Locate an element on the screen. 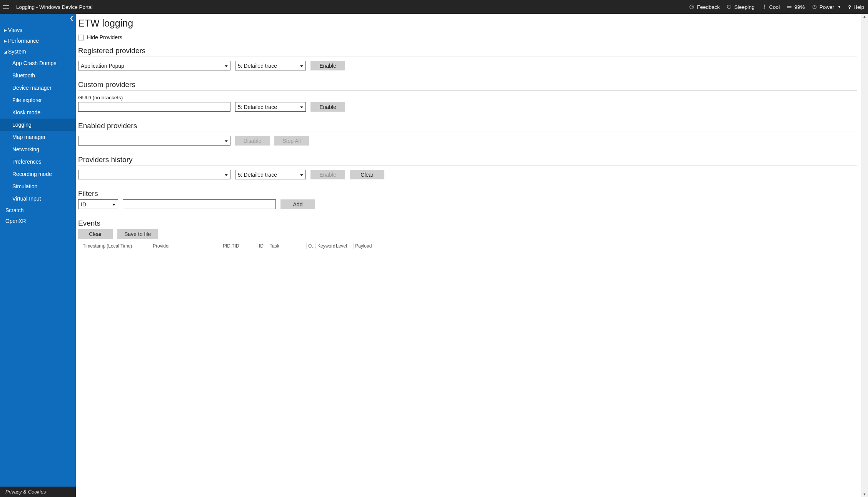  filter-field-select: ID is located at coordinates (98, 204).